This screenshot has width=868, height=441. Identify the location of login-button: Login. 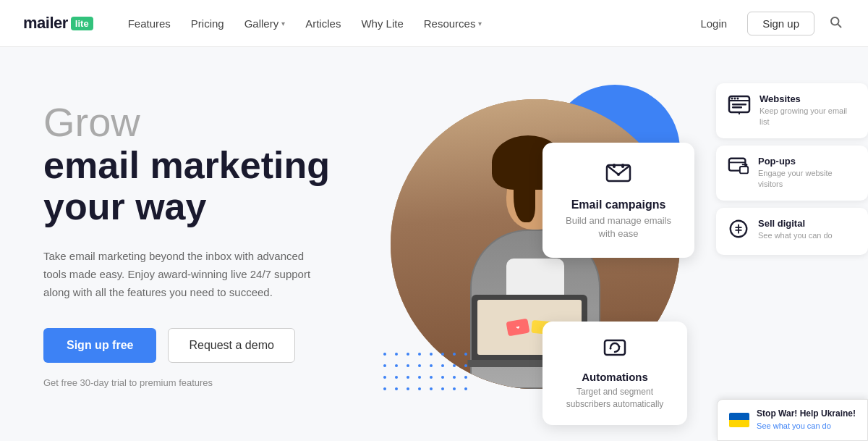
(713, 23).